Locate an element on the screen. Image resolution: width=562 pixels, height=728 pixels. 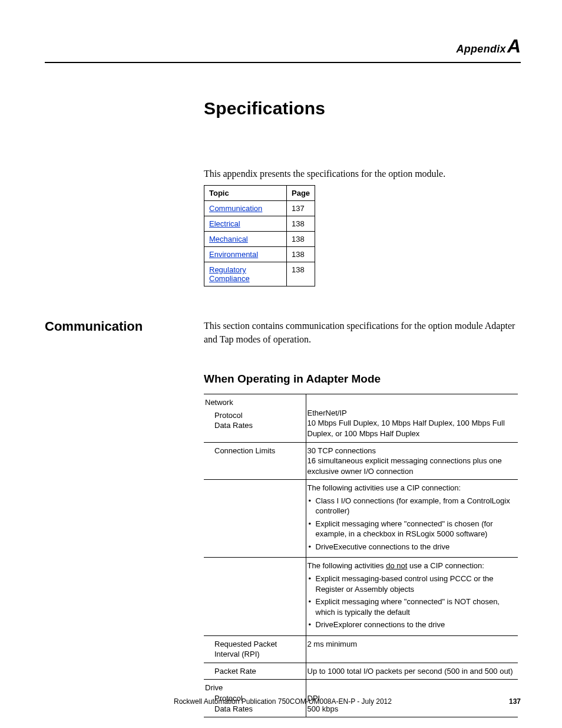
footer-page-number: 137 is located at coordinates (515, 701).